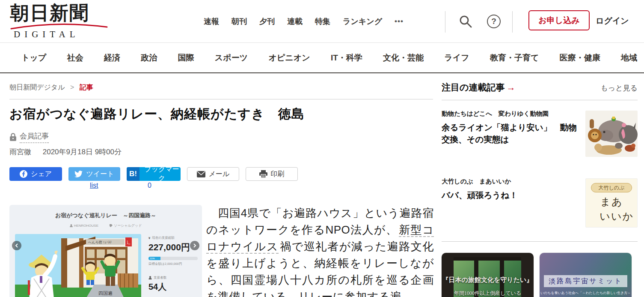  I want to click on shinobu-column-thumbnail: 大竹しのぶ まあ いいか, so click(611, 203).